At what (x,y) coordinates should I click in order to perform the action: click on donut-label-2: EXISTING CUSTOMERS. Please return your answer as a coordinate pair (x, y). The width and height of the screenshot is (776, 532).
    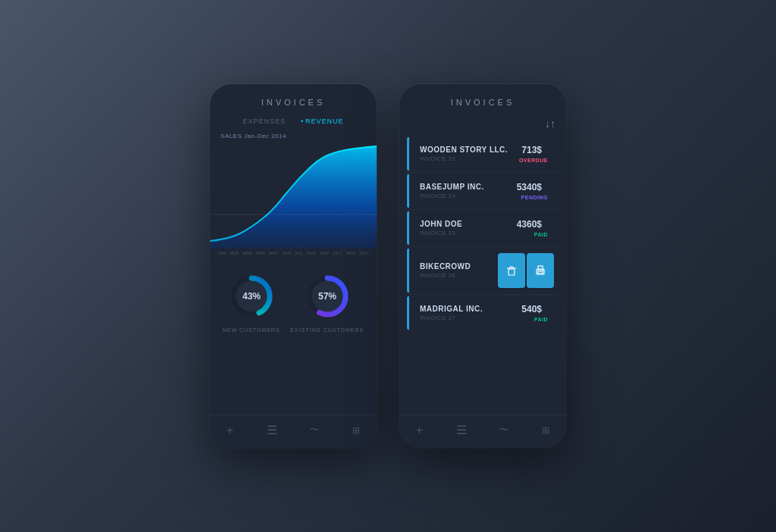
    Looking at the image, I should click on (327, 330).